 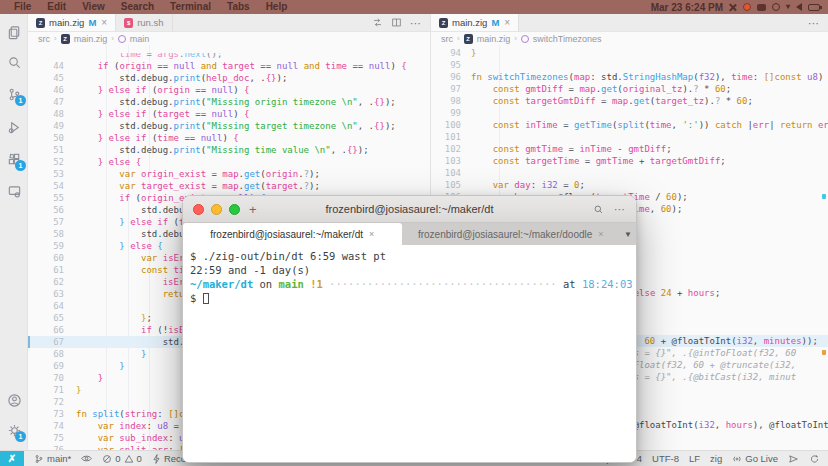 I want to click on terminal-tab-bar: frozenbird@josiasaurel:~/maker/dt × froz…, so click(x=410, y=234).